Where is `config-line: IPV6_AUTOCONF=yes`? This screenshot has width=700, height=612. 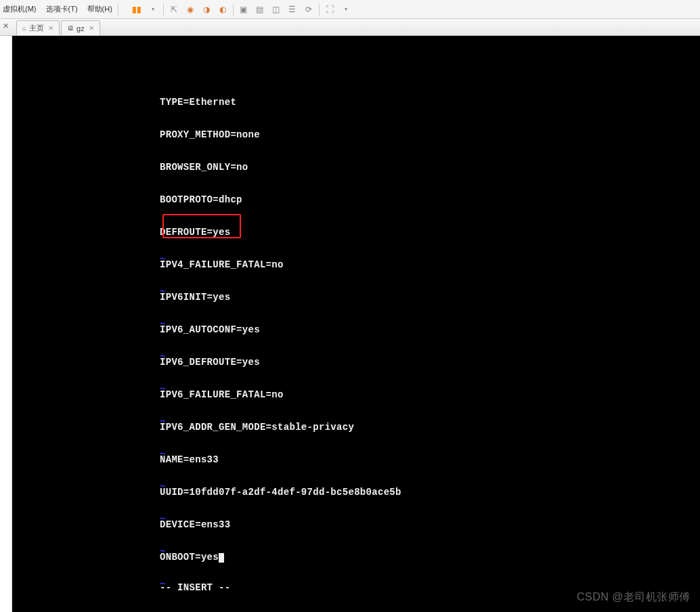
config-line: IPV6_AUTOCONF=yes is located at coordinates (430, 330).